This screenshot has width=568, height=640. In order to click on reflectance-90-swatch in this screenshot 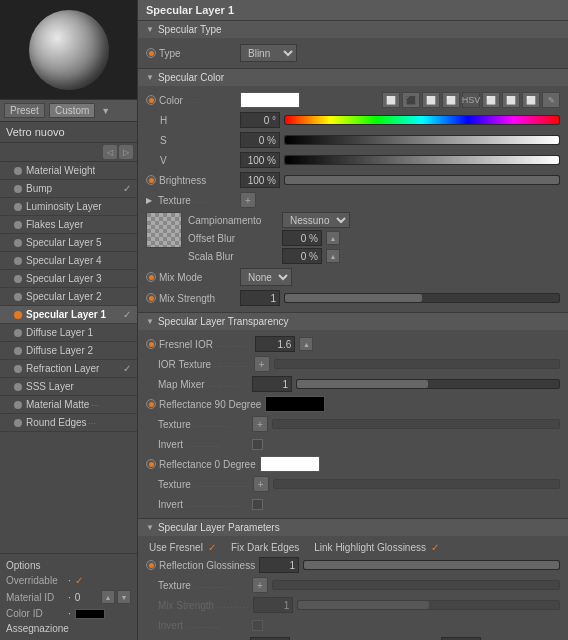, I will do `click(295, 404)`.